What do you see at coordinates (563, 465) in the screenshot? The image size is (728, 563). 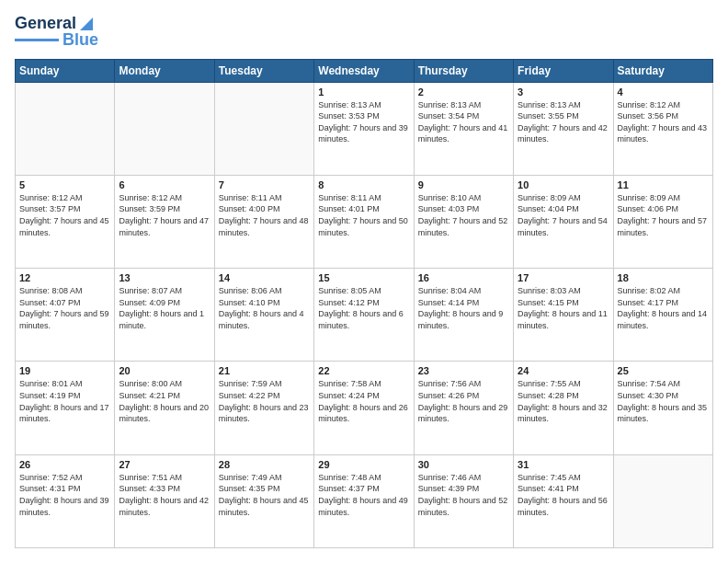 I see `day-number: 31` at bounding box center [563, 465].